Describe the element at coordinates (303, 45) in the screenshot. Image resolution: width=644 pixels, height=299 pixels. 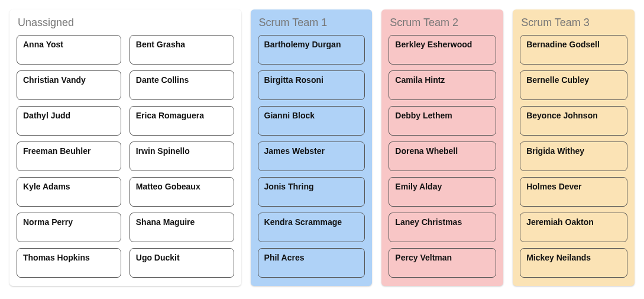
I see `person-name: Bartholemy Durgan` at that location.